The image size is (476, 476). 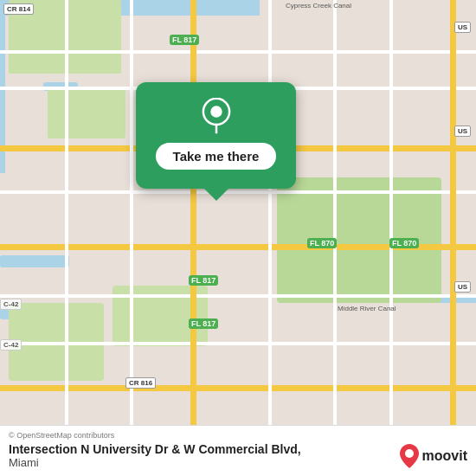 What do you see at coordinates (238, 455) in the screenshot?
I see `location-row: Intersection N University Dr & W Commerc…` at bounding box center [238, 455].